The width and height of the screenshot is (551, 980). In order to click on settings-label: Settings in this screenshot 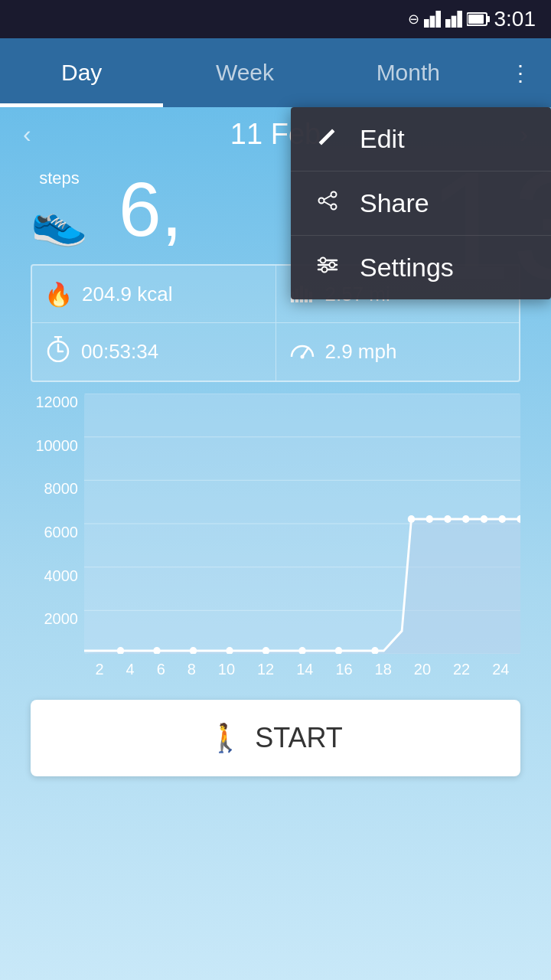, I will do `click(407, 268)`.